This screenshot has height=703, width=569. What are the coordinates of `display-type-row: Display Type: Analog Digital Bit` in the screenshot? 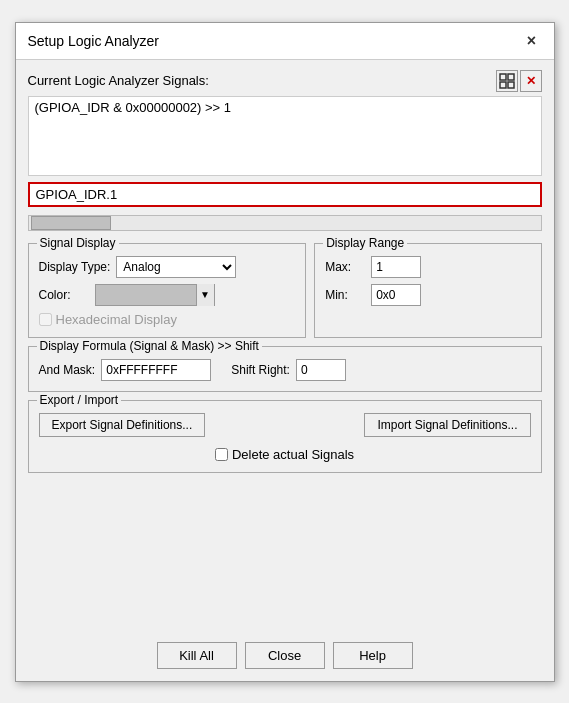 It's located at (168, 267).